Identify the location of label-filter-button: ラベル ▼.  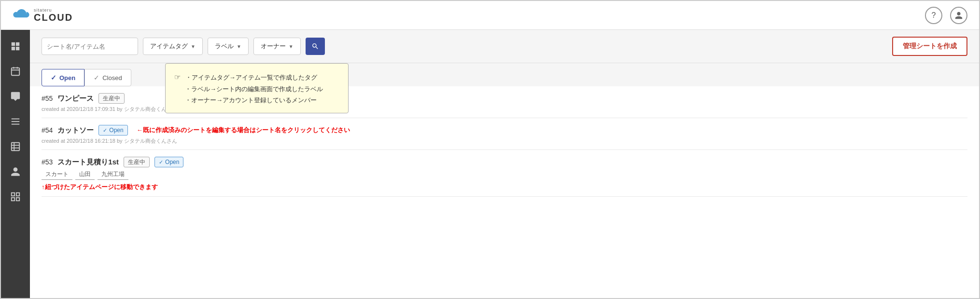
(228, 46).